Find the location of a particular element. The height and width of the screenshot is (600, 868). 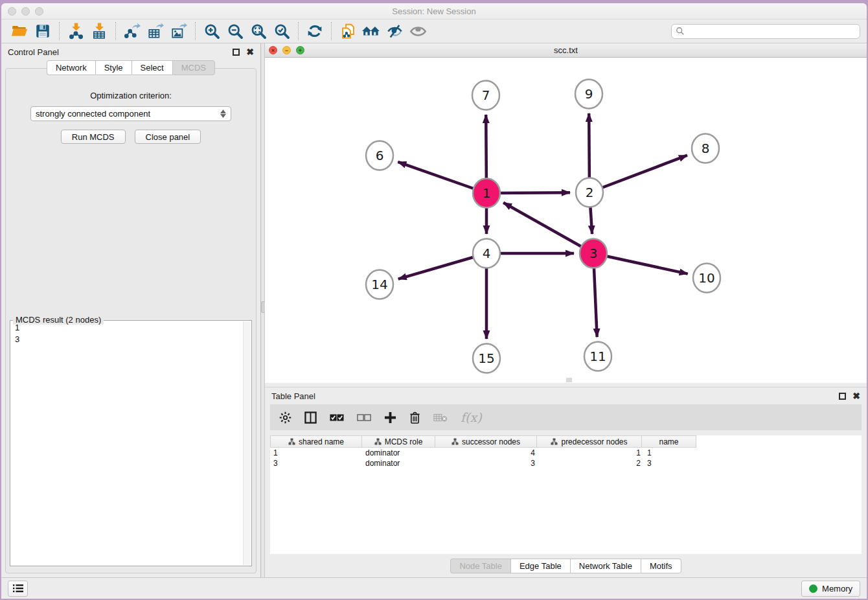

show-details-button is located at coordinates (418, 31).